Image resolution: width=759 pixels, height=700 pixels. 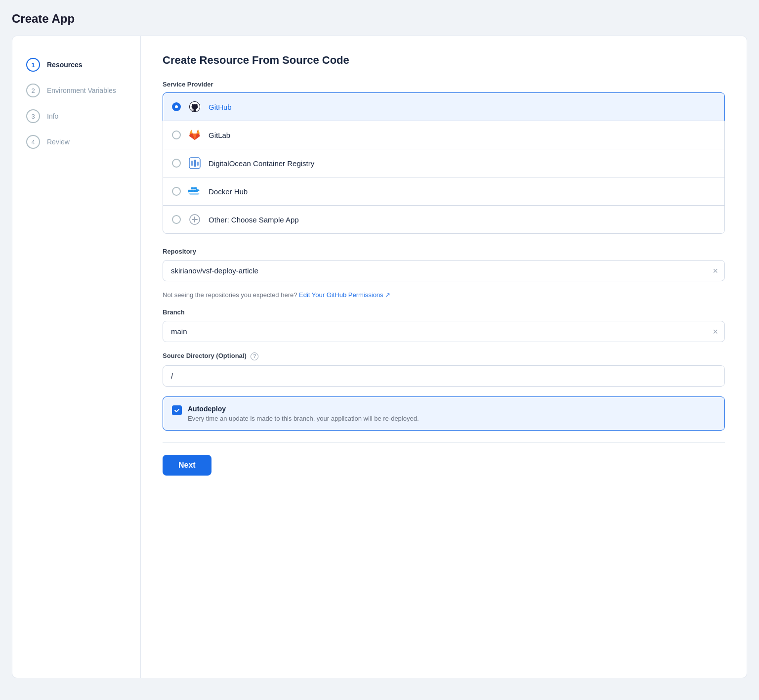 What do you see at coordinates (254, 219) in the screenshot?
I see `provider-name-other: Other: Choose Sample App` at bounding box center [254, 219].